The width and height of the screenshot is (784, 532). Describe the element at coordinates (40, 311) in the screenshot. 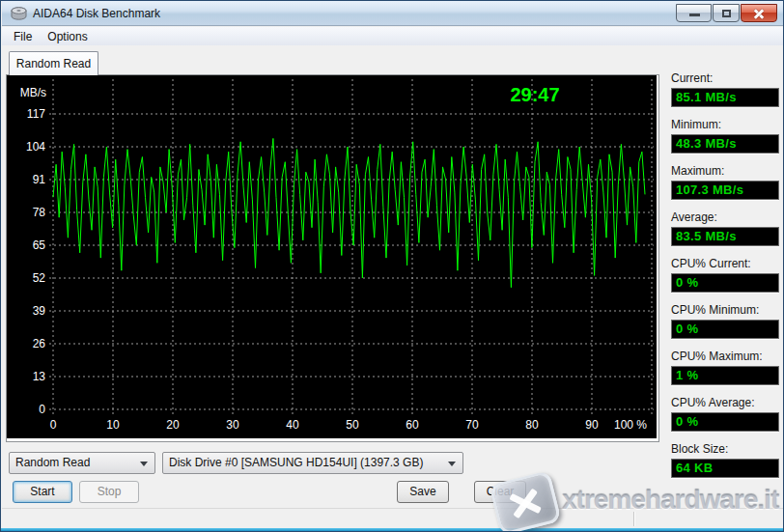

I see `svg-text: 39` at that location.